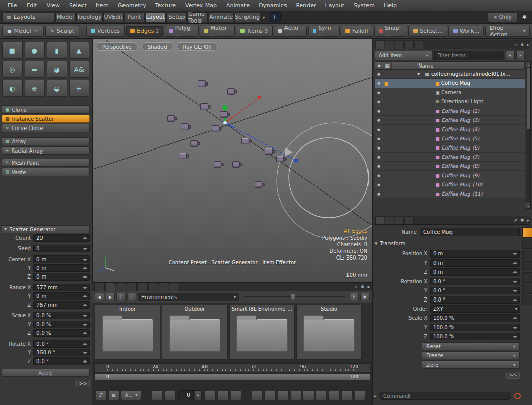  Describe the element at coordinates (57, 50) in the screenshot. I see `primitive-tool-button: ▮` at that location.